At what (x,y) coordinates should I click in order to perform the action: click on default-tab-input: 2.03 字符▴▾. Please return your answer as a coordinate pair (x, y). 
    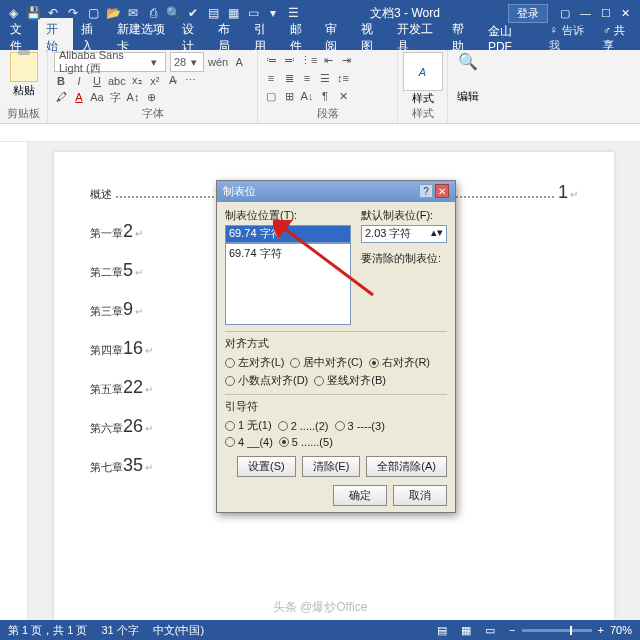
    Looking at the image, I should click on (404, 234).